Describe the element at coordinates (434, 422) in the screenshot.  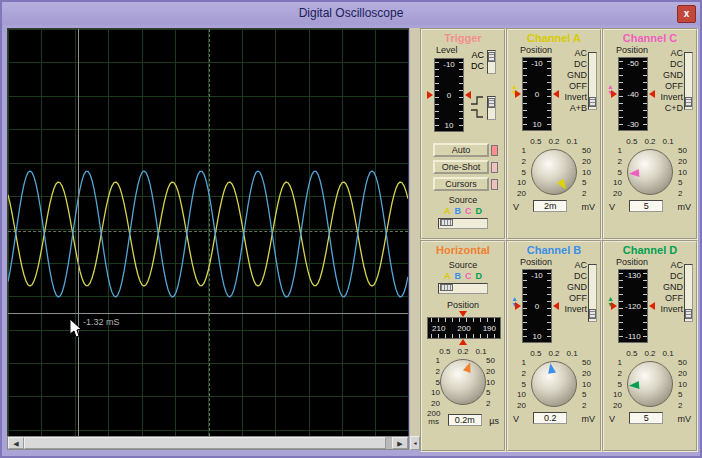
I see `unit-ms-label: ms` at that location.